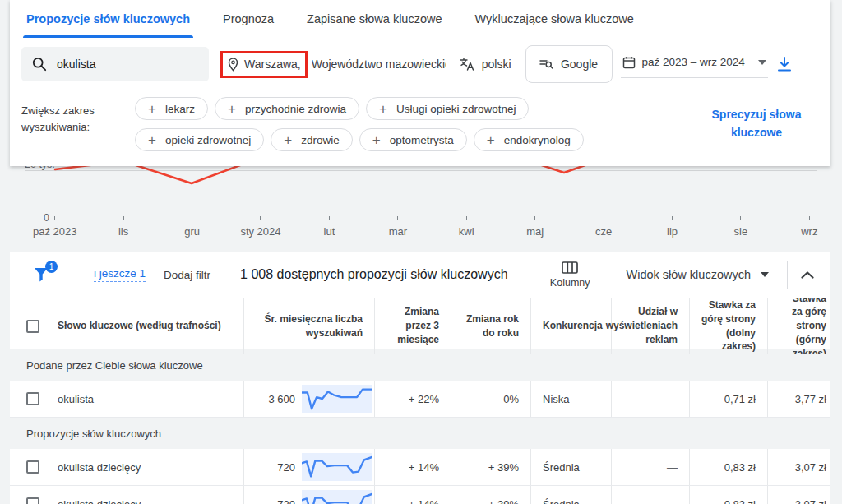  What do you see at coordinates (569, 64) in the screenshot?
I see `network-selector: Google` at bounding box center [569, 64].